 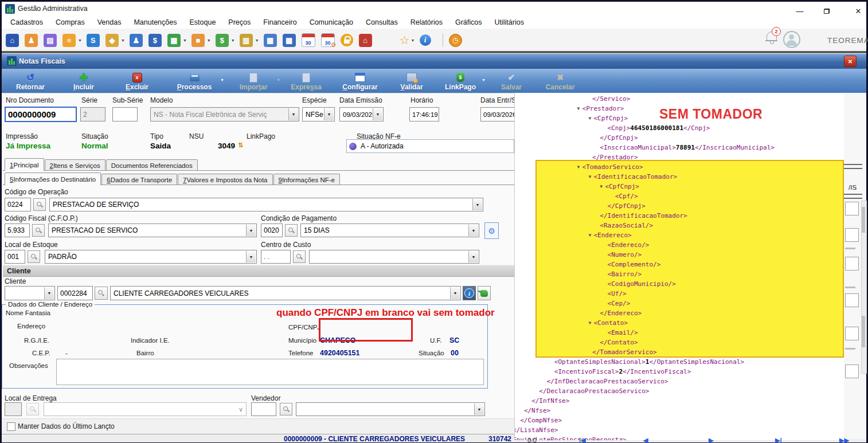 What do you see at coordinates (779, 440) in the screenshot?
I see `nav-last-icon: ▶|` at bounding box center [779, 440].